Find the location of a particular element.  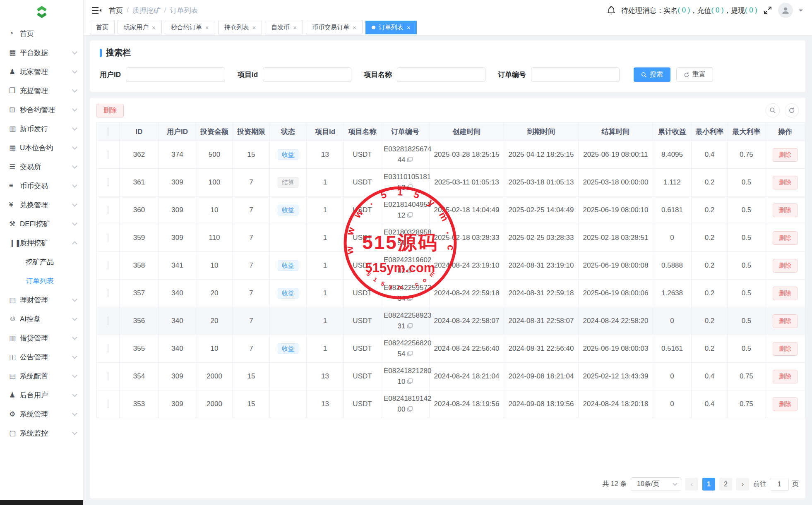

table-search-icon is located at coordinates (773, 110).